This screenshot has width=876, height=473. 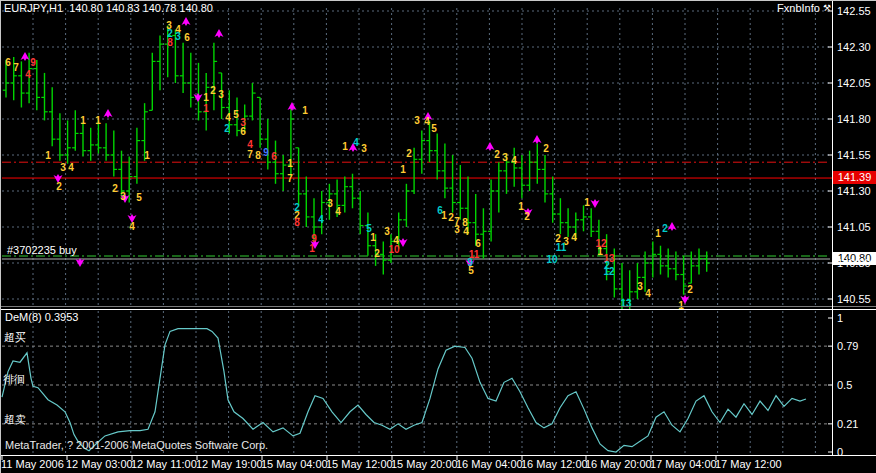 What do you see at coordinates (854, 155) in the screenshot?
I see `price-axis-label: 141.55` at bounding box center [854, 155].